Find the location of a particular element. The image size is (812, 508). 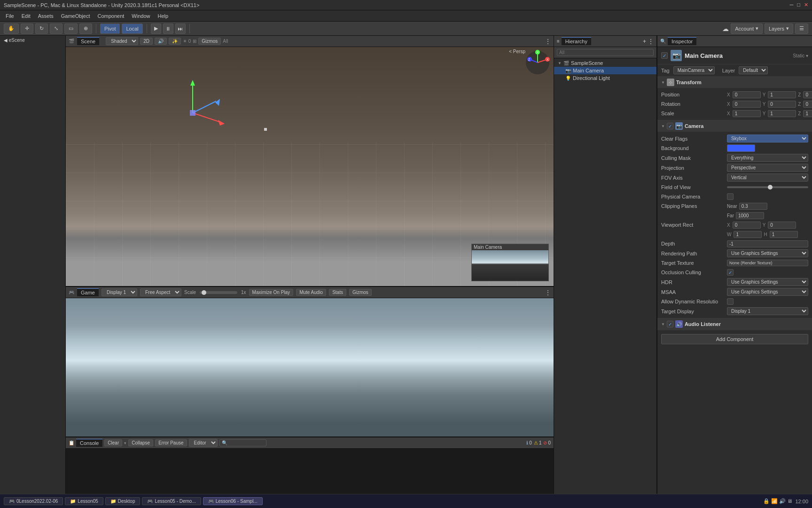

object-name-label: Main Camera is located at coordinates (704, 56).